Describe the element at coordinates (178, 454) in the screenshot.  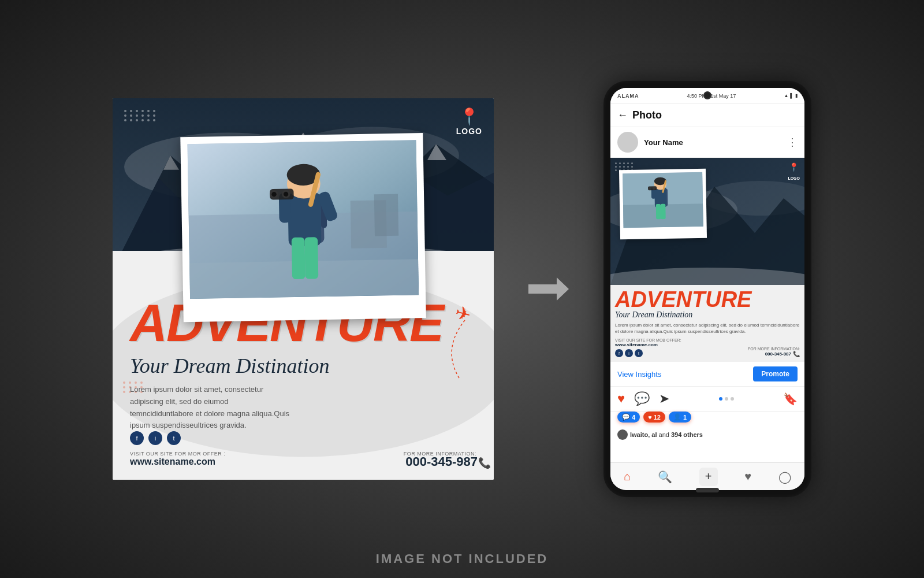
I see `website-label: VISIT OUR SITE FOR MOR OFFER :` at that location.